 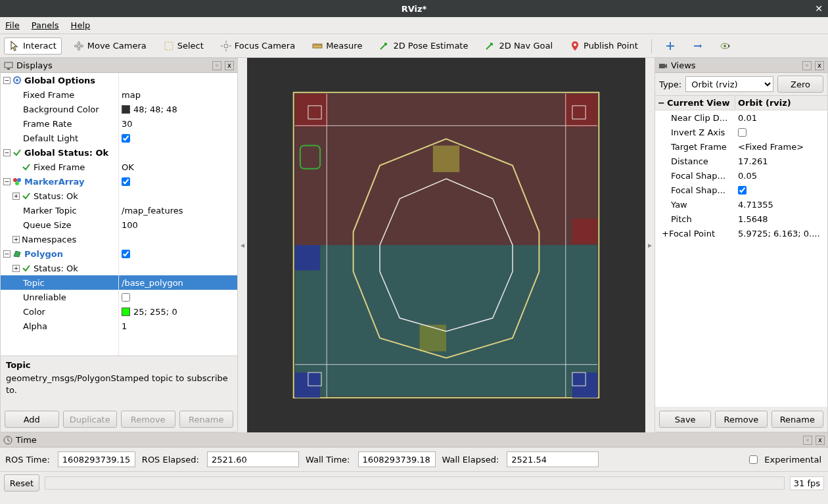 What do you see at coordinates (781, 234) in the screenshot?
I see `focal-point-value: 5.9725; 6.163; 0....` at bounding box center [781, 234].